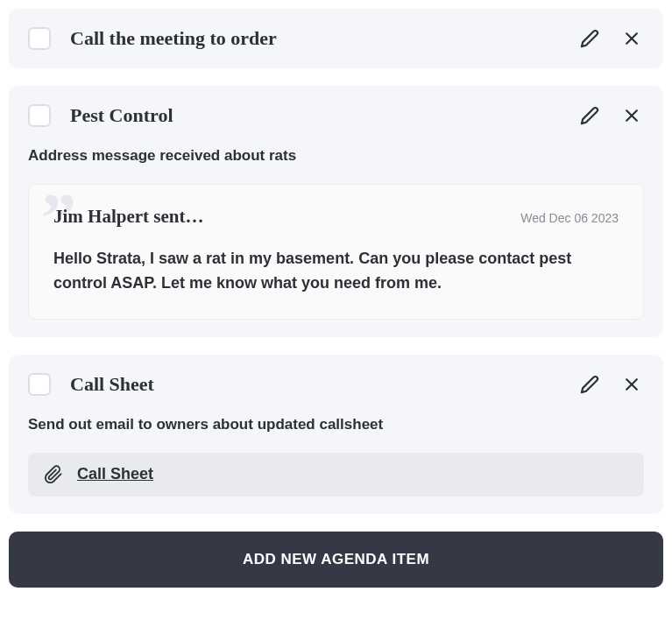  Describe the element at coordinates (336, 271) in the screenshot. I see `quote-body: Hello Strata, I saw a rat in my basement…` at that location.